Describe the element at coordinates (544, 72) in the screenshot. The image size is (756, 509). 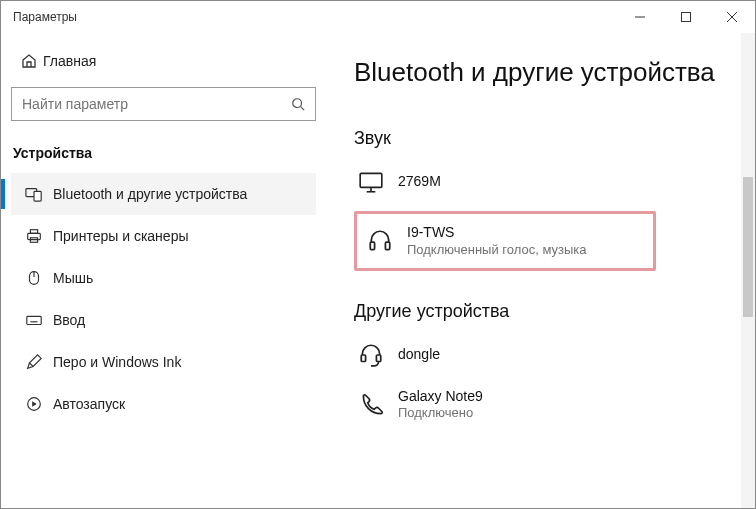
I see `page-title: Bluetooth и другие устройства` at that location.